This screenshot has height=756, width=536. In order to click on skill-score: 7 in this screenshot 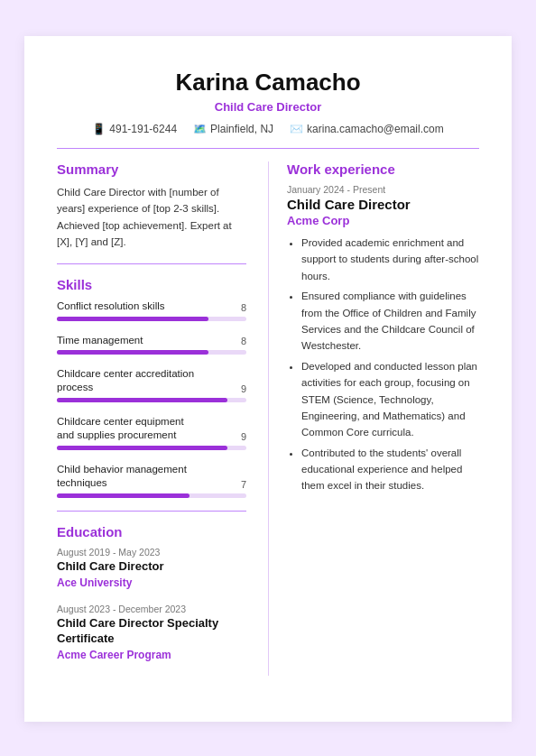, I will do `click(244, 484)`.